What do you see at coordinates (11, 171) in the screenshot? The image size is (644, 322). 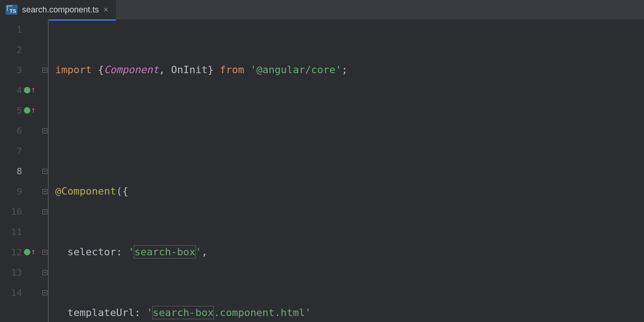 I see `line-number: 8` at bounding box center [11, 171].